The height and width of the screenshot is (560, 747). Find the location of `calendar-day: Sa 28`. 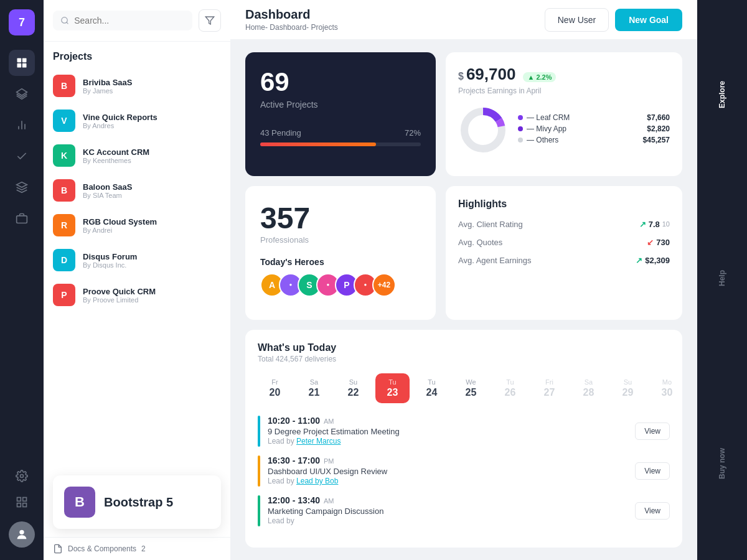

calendar-day: Sa 28 is located at coordinates (589, 388).